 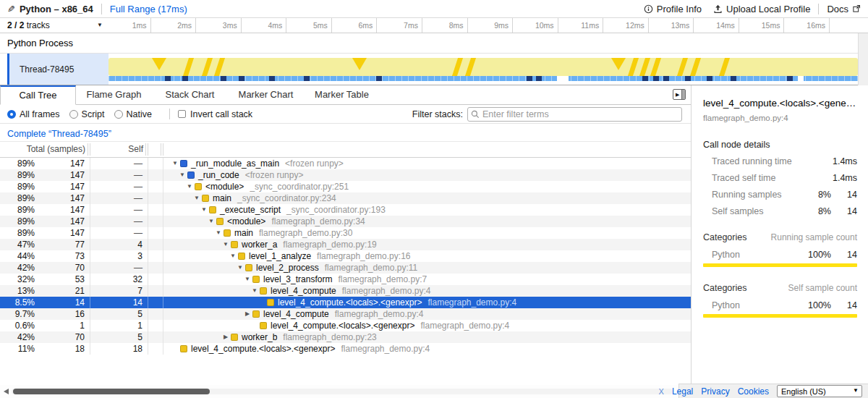 What do you see at coordinates (679, 9) in the screenshot?
I see `profile-info-label: Profile Info` at bounding box center [679, 9].